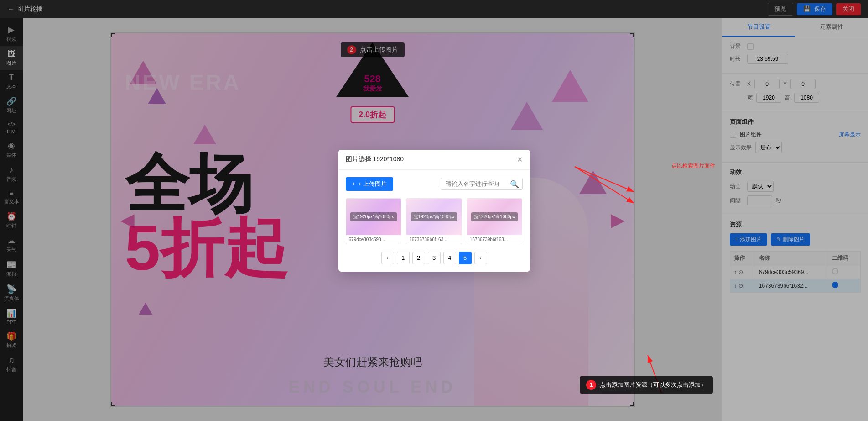 The height and width of the screenshot is (421, 868). What do you see at coordinates (434, 258) in the screenshot?
I see `pagination: ‹ 1 2 3 4 5 ›` at bounding box center [434, 258].